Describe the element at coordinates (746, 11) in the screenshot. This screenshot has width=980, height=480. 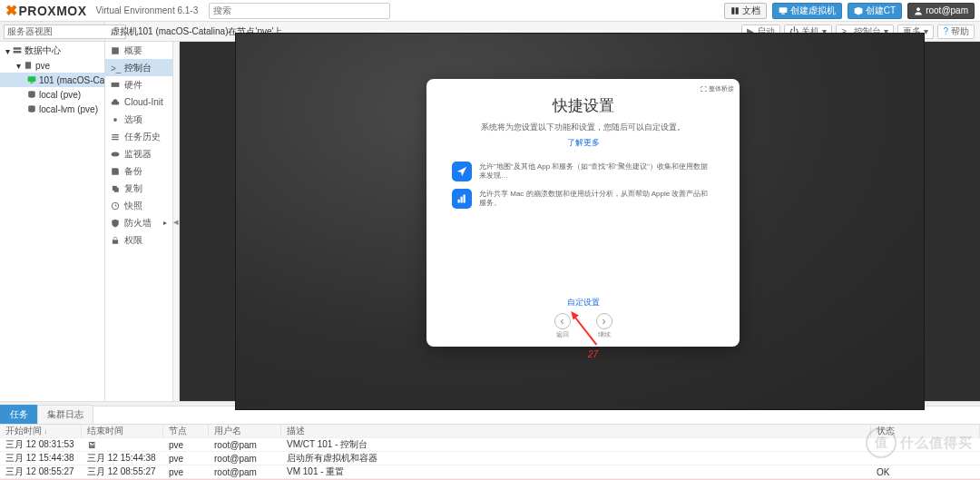
I see `docs-button: 文档` at that location.